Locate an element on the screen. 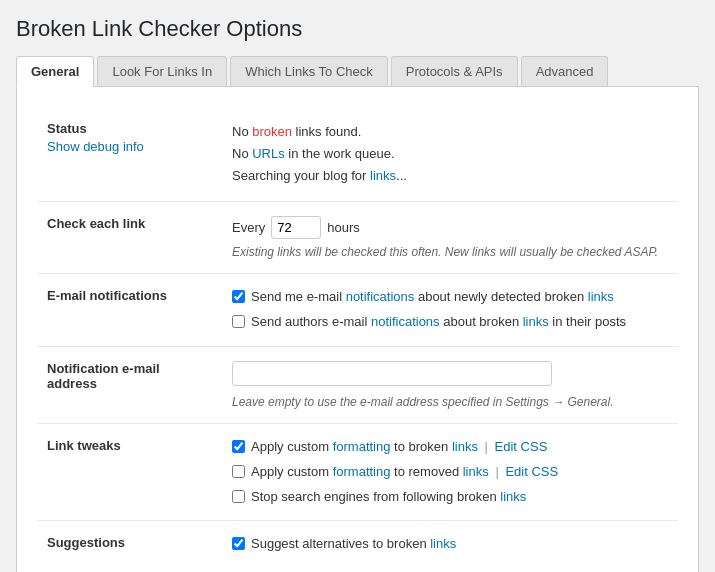 This screenshot has height=572, width=715. links-searching-text: links is located at coordinates (383, 176).